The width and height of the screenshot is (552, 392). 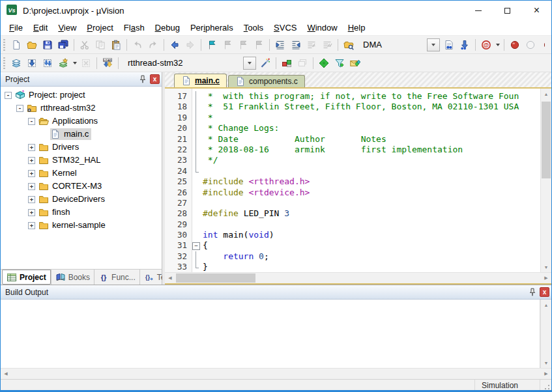 What do you see at coordinates (81, 225) in the screenshot?
I see `tree-item-kernel-sample: +kernel-sample` at bounding box center [81, 225].